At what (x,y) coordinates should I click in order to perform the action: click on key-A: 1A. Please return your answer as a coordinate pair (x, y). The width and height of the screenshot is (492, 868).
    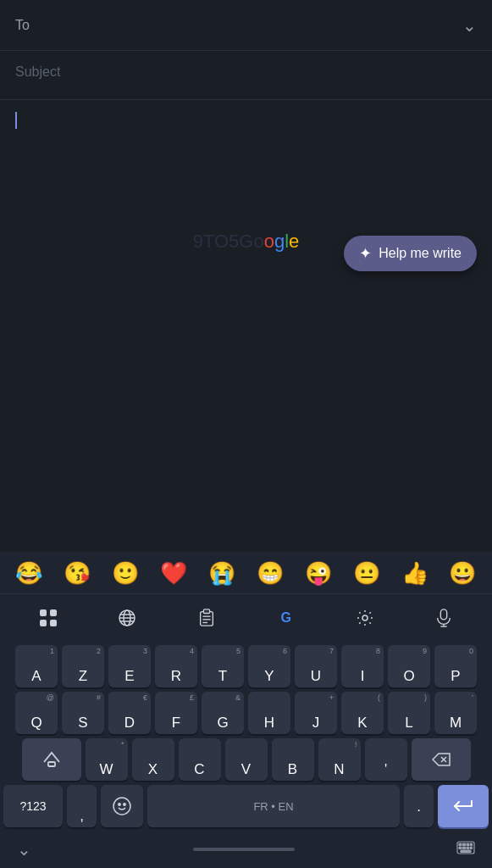
    Looking at the image, I should click on (36, 666).